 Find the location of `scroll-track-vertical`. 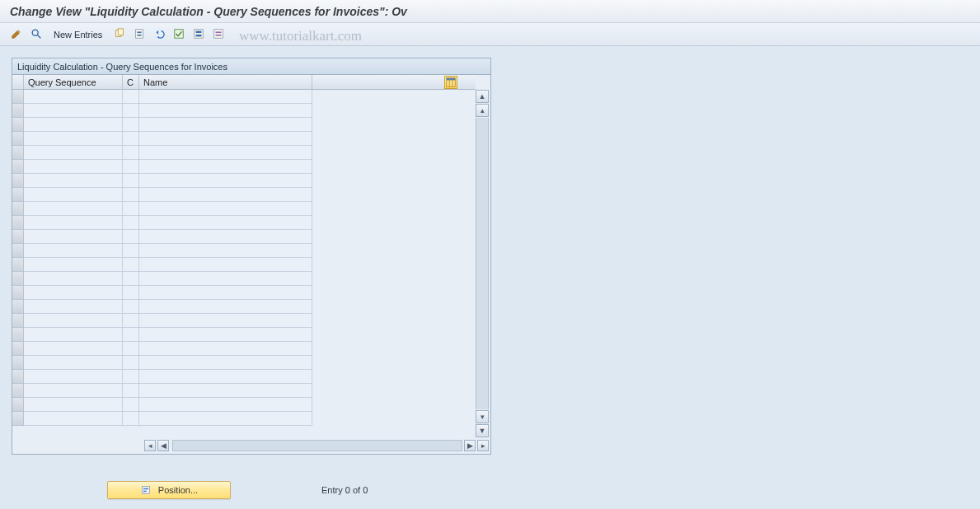

scroll-track-vertical is located at coordinates (482, 264).